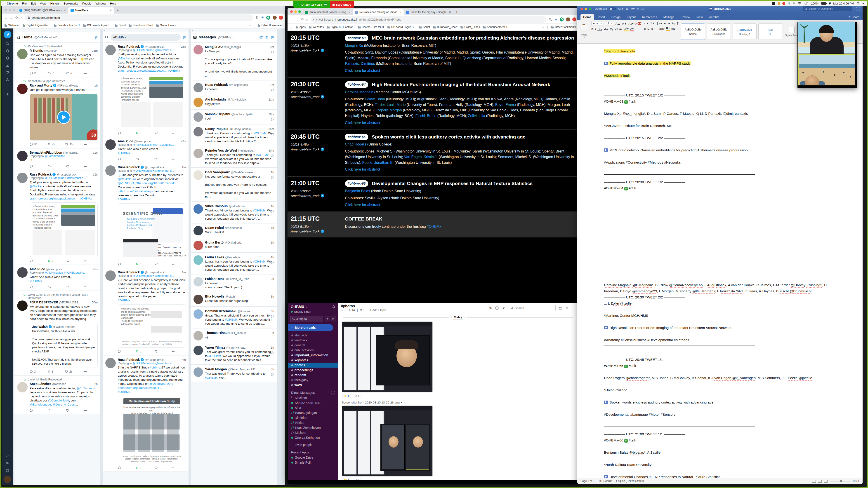 This screenshot has width=868, height=488. I want to click on timestamp: 2h, so click(96, 384).